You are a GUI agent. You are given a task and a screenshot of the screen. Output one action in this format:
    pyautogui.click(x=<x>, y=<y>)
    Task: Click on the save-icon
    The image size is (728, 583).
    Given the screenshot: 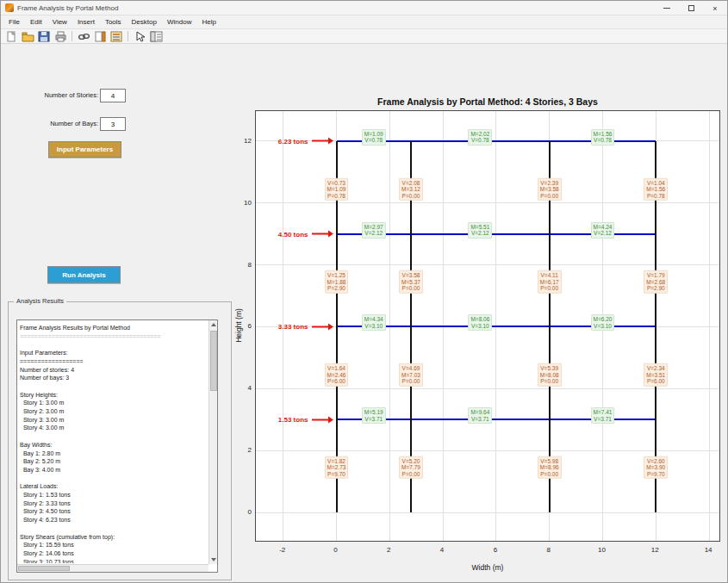 What is the action you would take?
    pyautogui.click(x=44, y=36)
    